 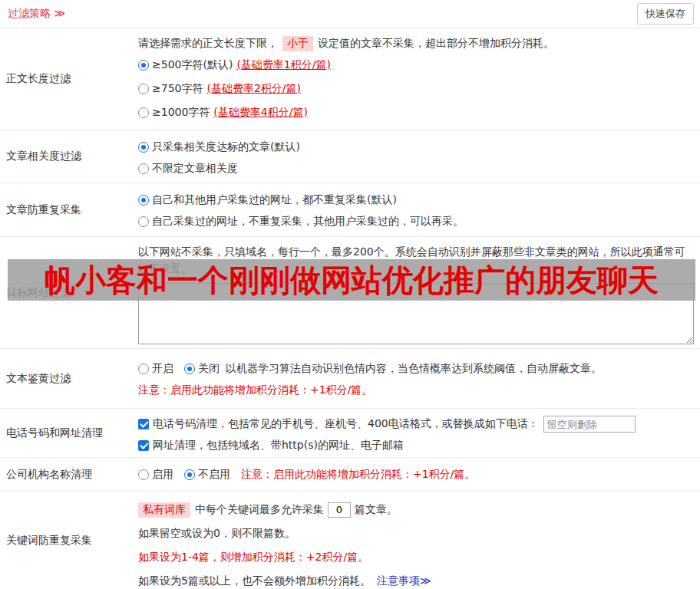 I want to click on quick-save-button: 快速保存, so click(x=665, y=14).